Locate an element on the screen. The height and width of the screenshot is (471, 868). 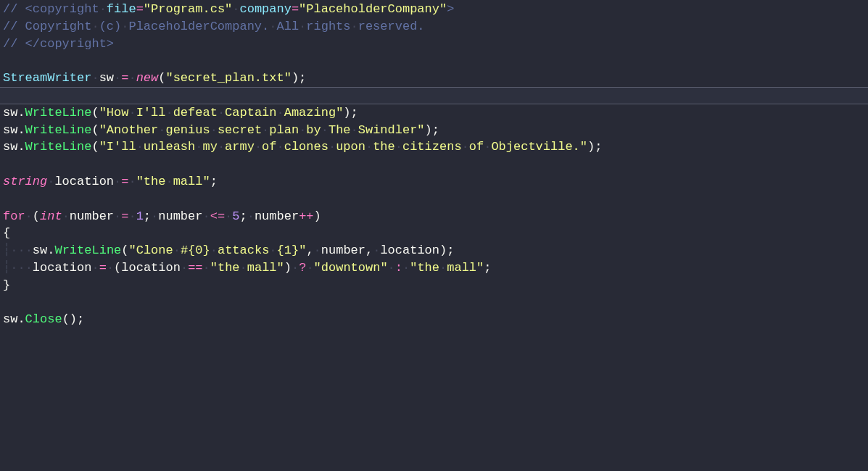
keyword: new is located at coordinates (148, 78).